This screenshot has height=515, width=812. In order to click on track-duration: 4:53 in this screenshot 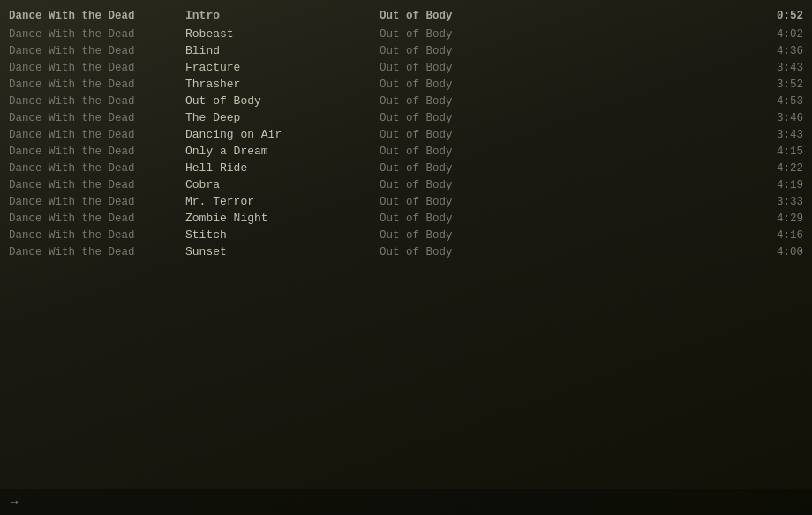, I will do `click(777, 101)`.